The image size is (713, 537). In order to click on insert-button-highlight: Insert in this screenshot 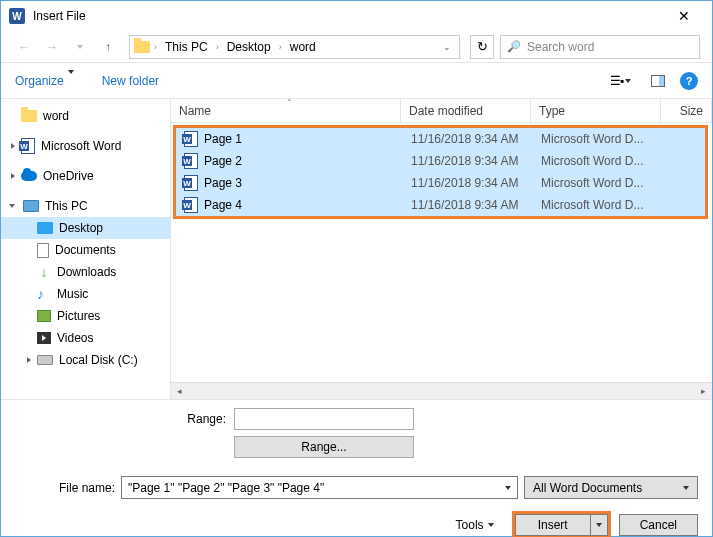, I will do `click(562, 524)`.